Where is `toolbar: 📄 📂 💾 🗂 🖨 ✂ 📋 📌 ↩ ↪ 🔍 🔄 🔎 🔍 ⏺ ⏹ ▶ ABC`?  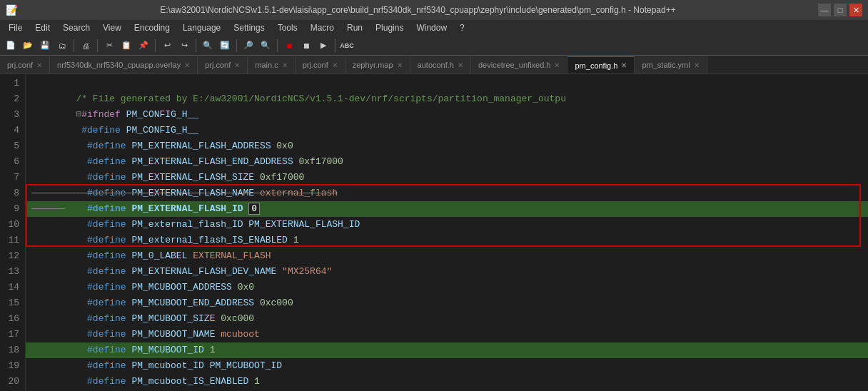 toolbar: 📄 📂 💾 🗂 🖨 ✂ 📋 📌 ↩ ↪ 🔍 🔄 🔎 🔍 ⏺ ⏹ ▶ ABC is located at coordinates (434, 46).